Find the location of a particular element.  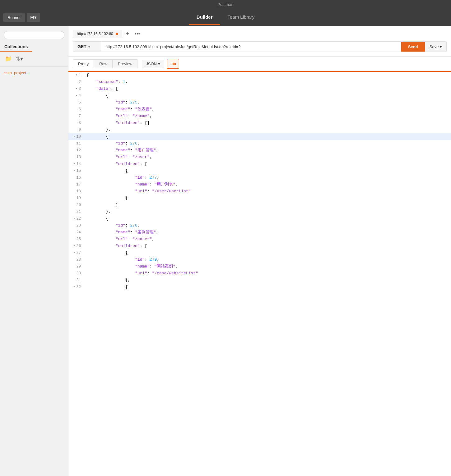

sidebar-tools: 📁 ⇅▾ is located at coordinates (34, 59).